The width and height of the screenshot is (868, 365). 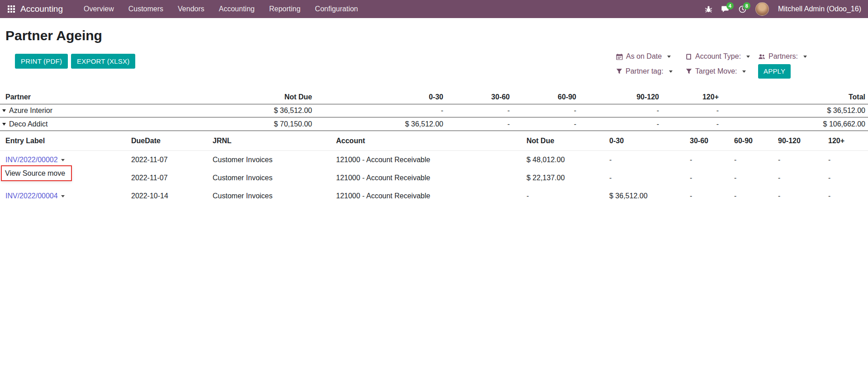 I want to click on nav-item-vendors: Vendors, so click(x=191, y=9).